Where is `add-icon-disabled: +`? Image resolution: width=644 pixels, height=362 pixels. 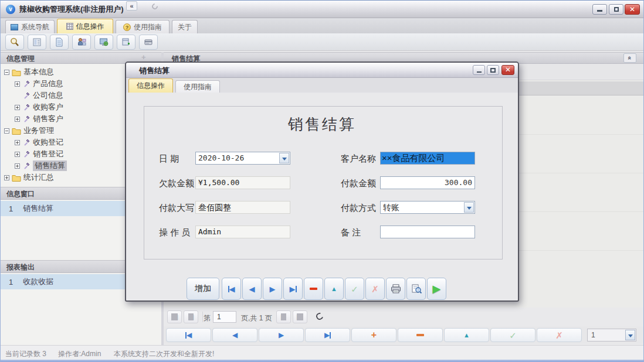 add-icon-disabled: + is located at coordinates (144, 57).